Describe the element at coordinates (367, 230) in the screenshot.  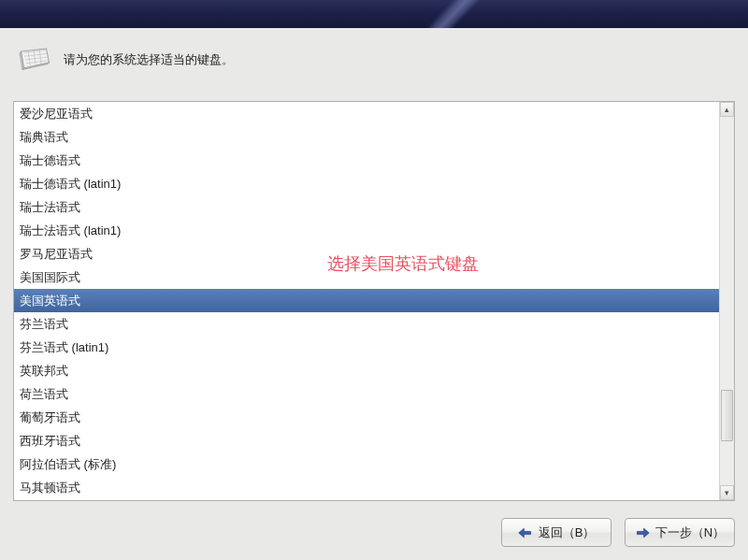
I see `list-item: 瑞士法语式 (latin1)` at that location.